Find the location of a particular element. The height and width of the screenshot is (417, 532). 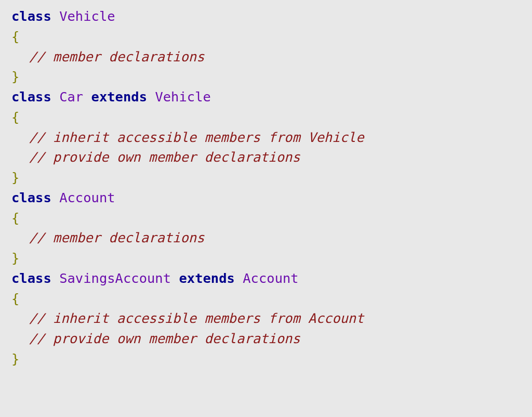

token-type: Car is located at coordinates (71, 97).